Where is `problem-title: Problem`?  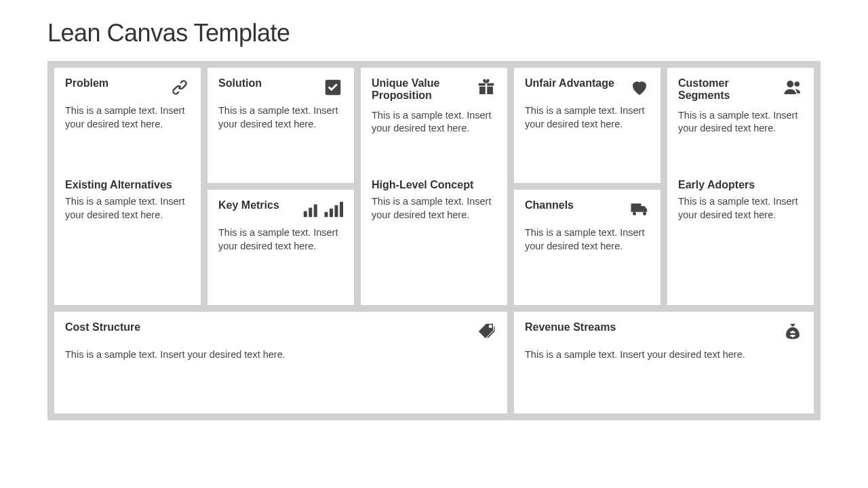 problem-title: Problem is located at coordinates (87, 83).